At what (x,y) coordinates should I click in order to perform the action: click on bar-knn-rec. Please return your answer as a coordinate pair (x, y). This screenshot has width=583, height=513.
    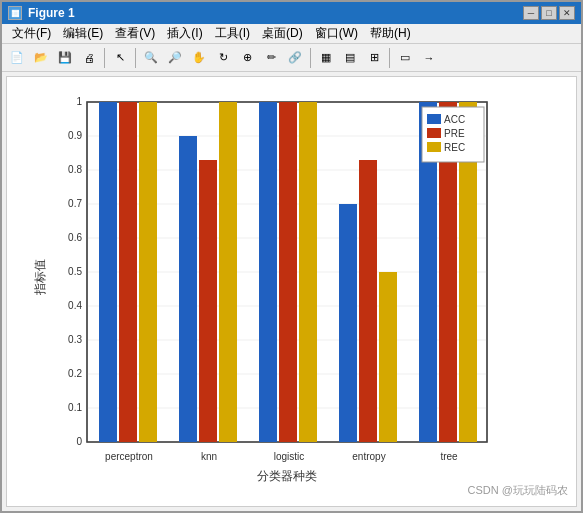
    Looking at the image, I should click on (228, 272).